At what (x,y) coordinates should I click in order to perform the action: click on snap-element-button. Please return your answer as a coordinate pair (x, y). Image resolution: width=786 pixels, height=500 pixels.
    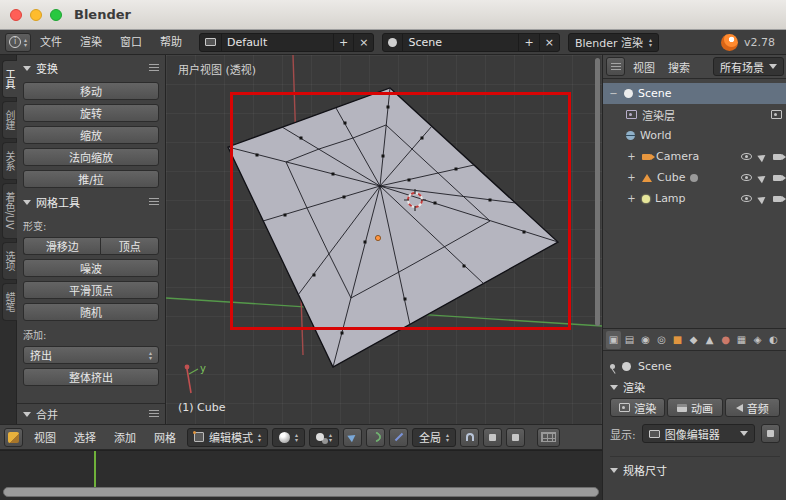
    Looking at the image, I should click on (492, 438).